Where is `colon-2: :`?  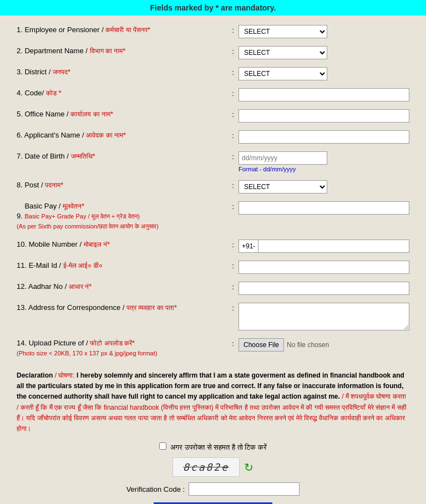 colon-2: : is located at coordinates (233, 51).